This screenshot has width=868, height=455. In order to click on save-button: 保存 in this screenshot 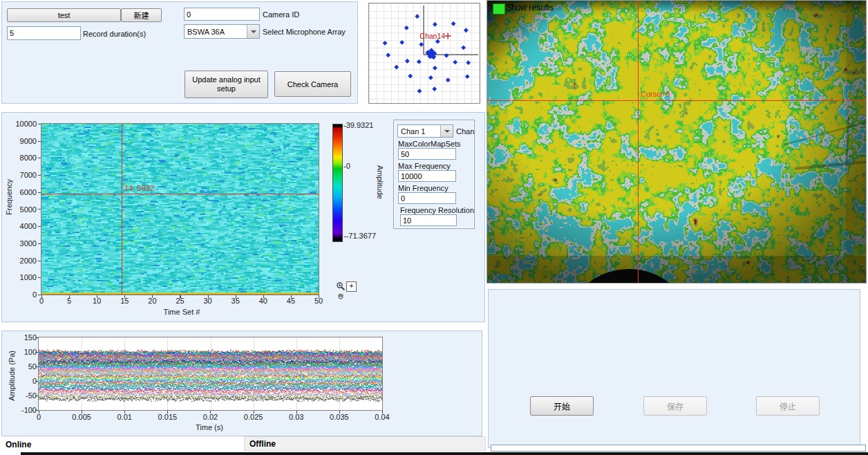, I will do `click(675, 406)`.